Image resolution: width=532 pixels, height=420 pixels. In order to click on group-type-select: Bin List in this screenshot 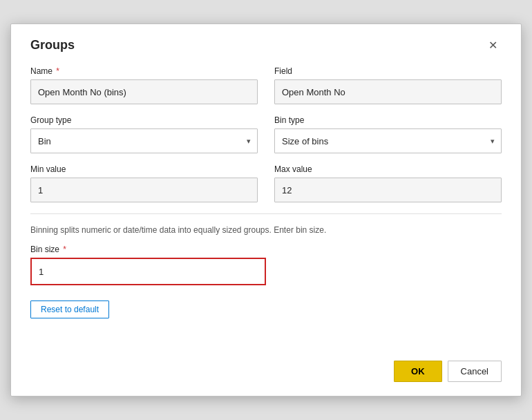, I will do `click(144, 141)`.